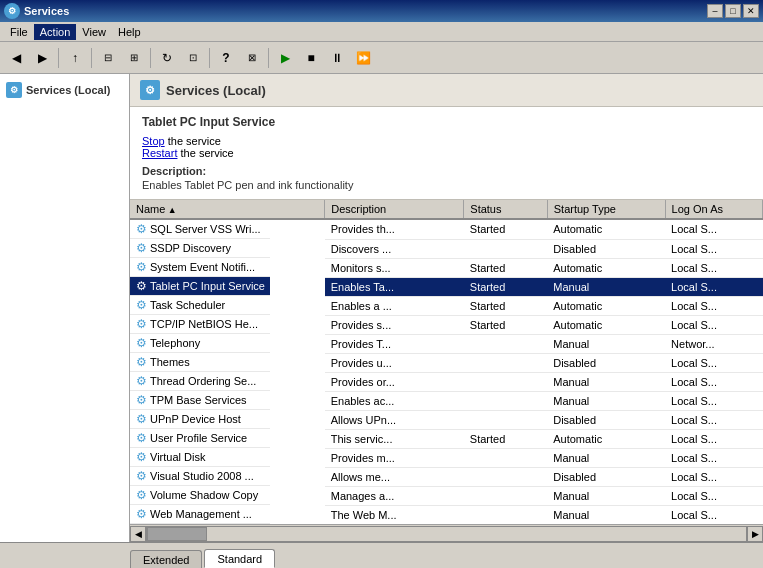 The height and width of the screenshot is (568, 763). Describe the element at coordinates (42, 58) in the screenshot. I see `forward-button: ▶` at that location.